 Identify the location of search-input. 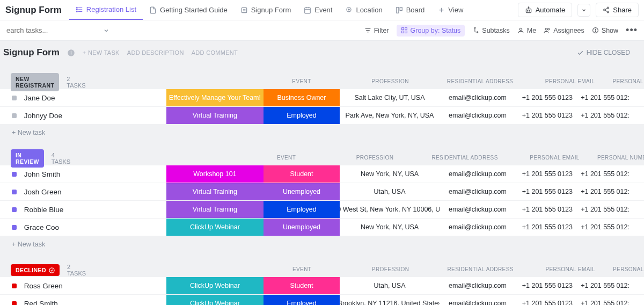
(39, 30).